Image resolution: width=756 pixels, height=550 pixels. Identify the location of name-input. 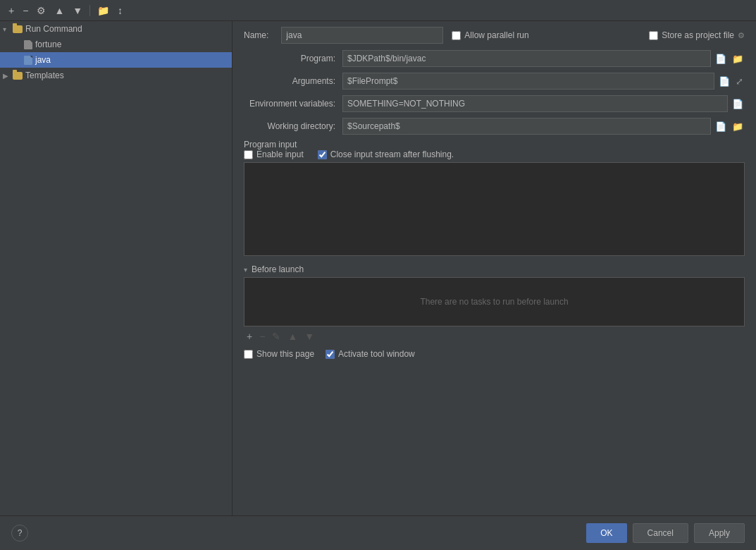
(362, 35).